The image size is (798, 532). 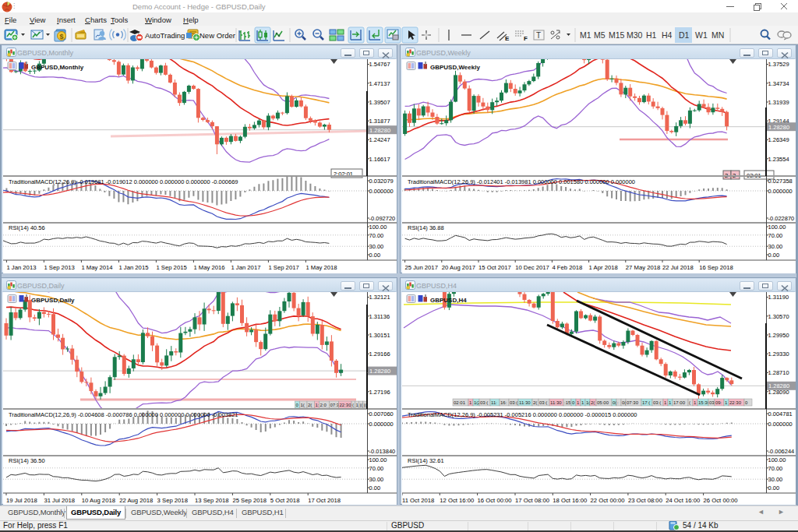 What do you see at coordinates (380, 354) in the screenshot?
I see `svg-text: 1.29166` at bounding box center [380, 354].